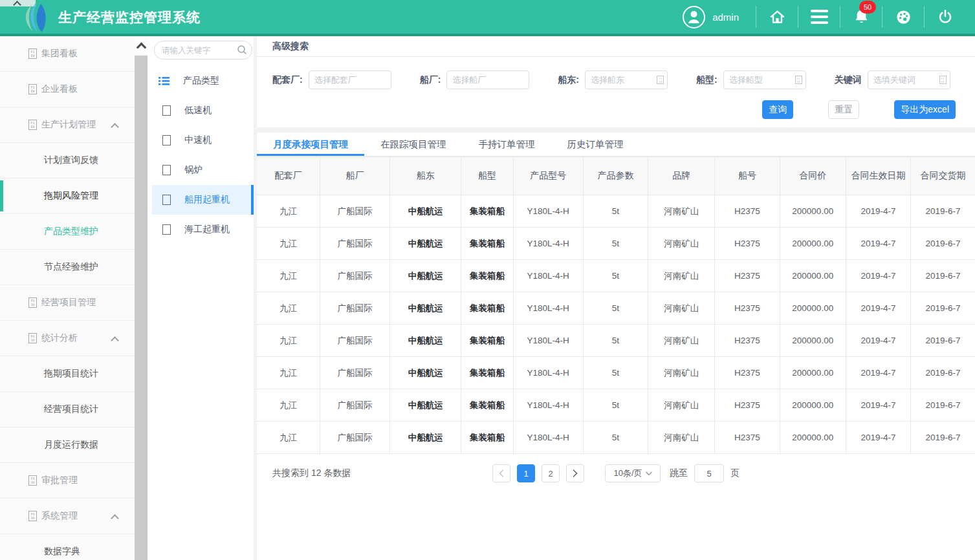 Image resolution: width=975 pixels, height=560 pixels. Describe the element at coordinates (413, 145) in the screenshot. I see `tab-2: 在跟踪项目管理` at that location.